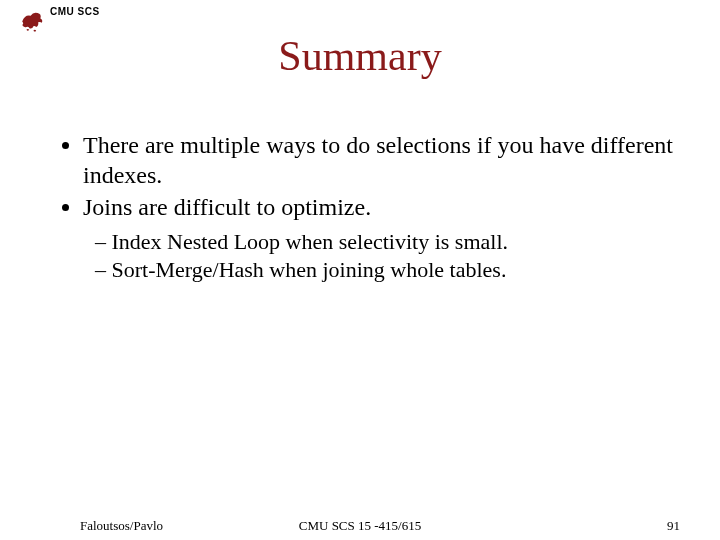 This screenshot has width=720, height=540. What do you see at coordinates (385, 270) in the screenshot?
I see `subbullet-item: Sort-Merge/Hash when joining whole table…` at bounding box center [385, 270].